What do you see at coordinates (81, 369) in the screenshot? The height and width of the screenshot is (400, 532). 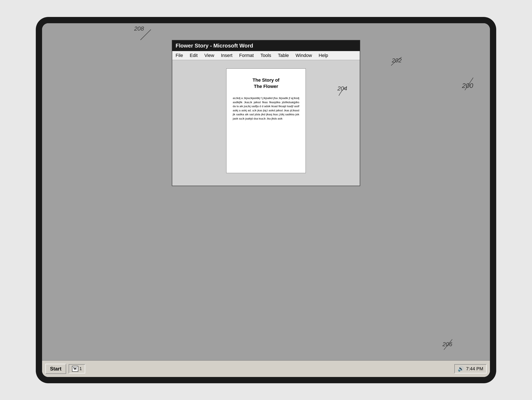 I see `taskbar-word-label: 1` at bounding box center [81, 369].